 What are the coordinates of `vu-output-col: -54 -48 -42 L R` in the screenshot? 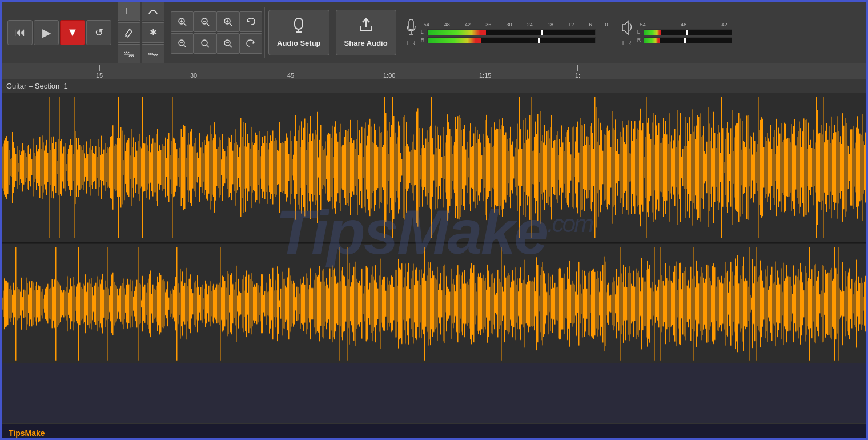 It's located at (688, 33).